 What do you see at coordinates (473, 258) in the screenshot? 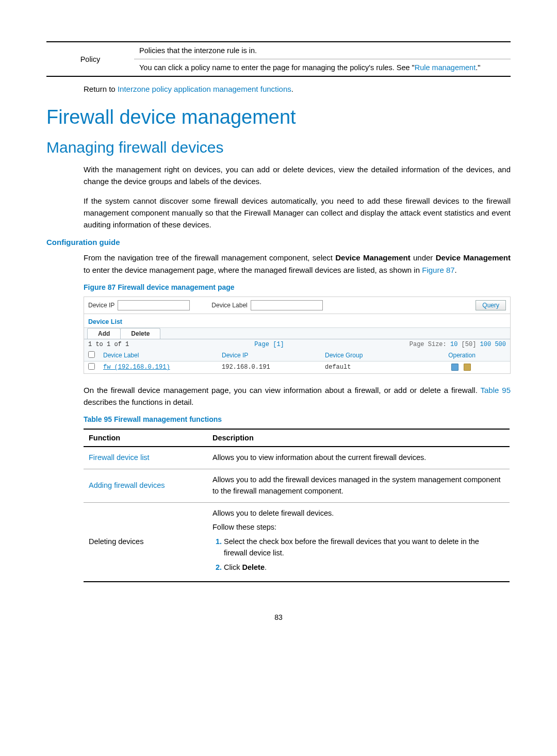
I see `cfg-d: Device Management` at bounding box center [473, 258].